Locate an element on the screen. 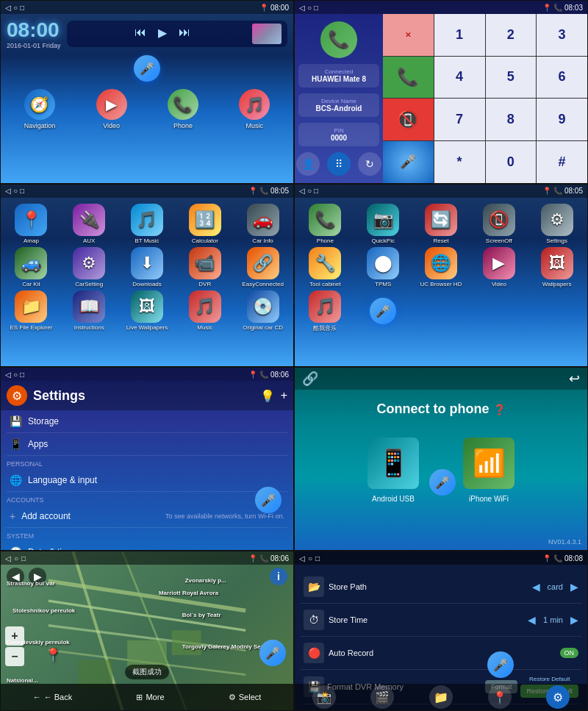  app-toolcabinet: 🔧 Tool cabinet is located at coordinates (325, 268).